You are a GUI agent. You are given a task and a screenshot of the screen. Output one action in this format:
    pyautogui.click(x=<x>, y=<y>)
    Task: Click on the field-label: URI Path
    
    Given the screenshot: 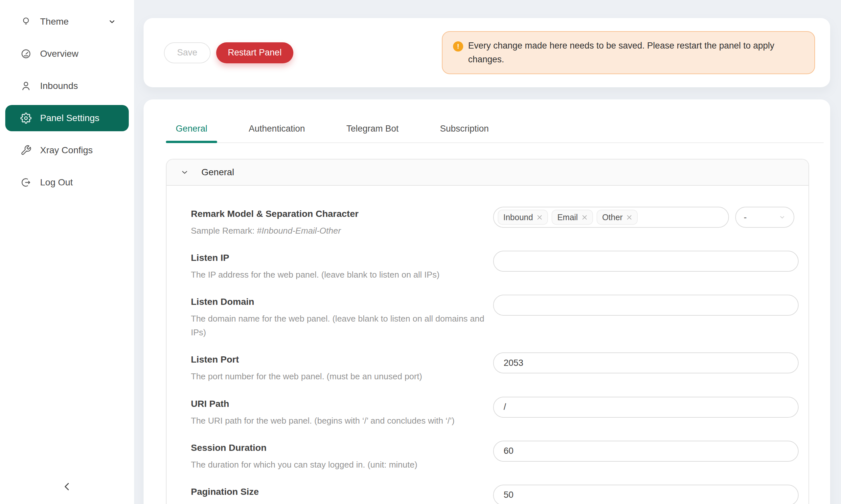 What is the action you would take?
    pyautogui.click(x=342, y=404)
    